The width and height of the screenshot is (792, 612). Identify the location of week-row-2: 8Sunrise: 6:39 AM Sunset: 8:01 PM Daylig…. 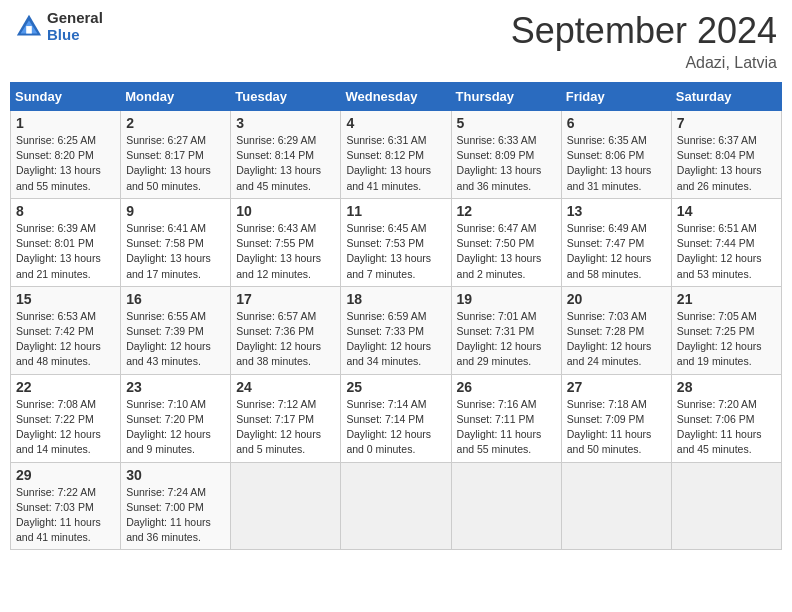
(396, 242).